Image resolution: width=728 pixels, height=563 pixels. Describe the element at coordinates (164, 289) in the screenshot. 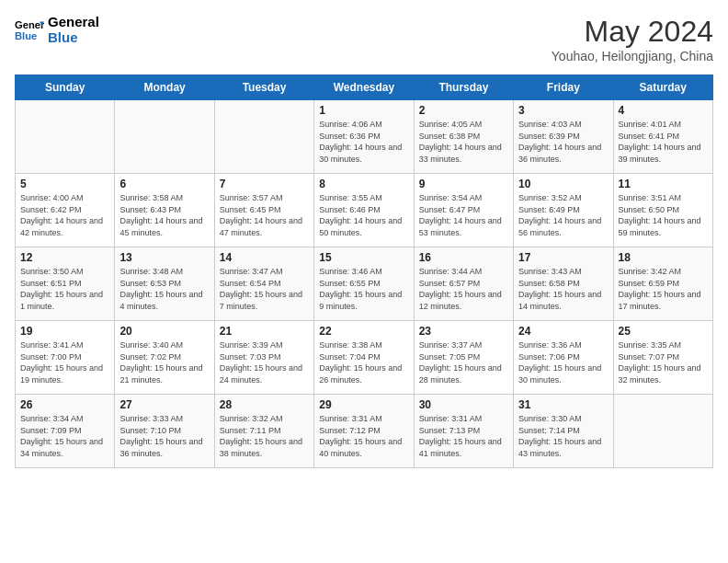

I see `cell-info: Sunrise: 3:48 AMSunset: 6:53 PMDaylight:…` at that location.